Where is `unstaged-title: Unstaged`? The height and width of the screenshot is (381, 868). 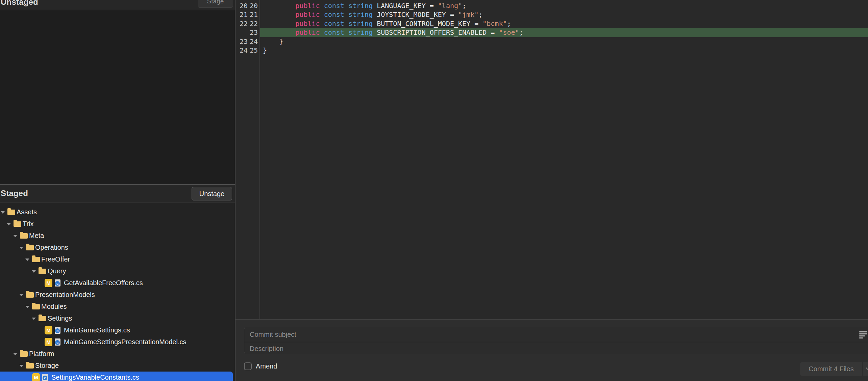
unstaged-title: Unstaged is located at coordinates (20, 3).